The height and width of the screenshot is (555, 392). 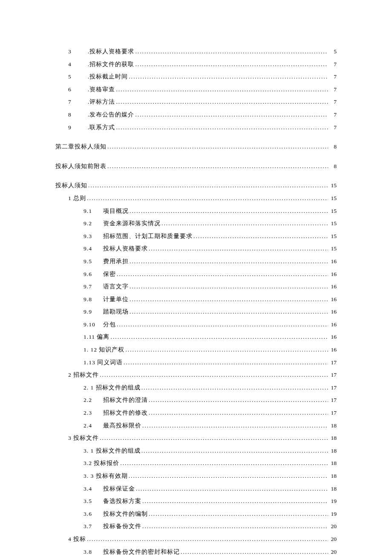 What do you see at coordinates (196, 526) in the screenshot?
I see `toc-entry: 3.7投标备份文件20` at bounding box center [196, 526].